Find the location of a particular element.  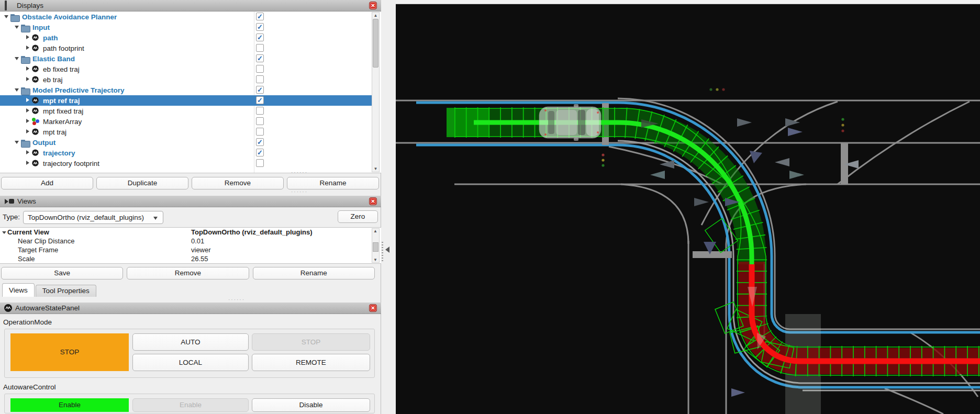

rename-button: Rename is located at coordinates (333, 183).